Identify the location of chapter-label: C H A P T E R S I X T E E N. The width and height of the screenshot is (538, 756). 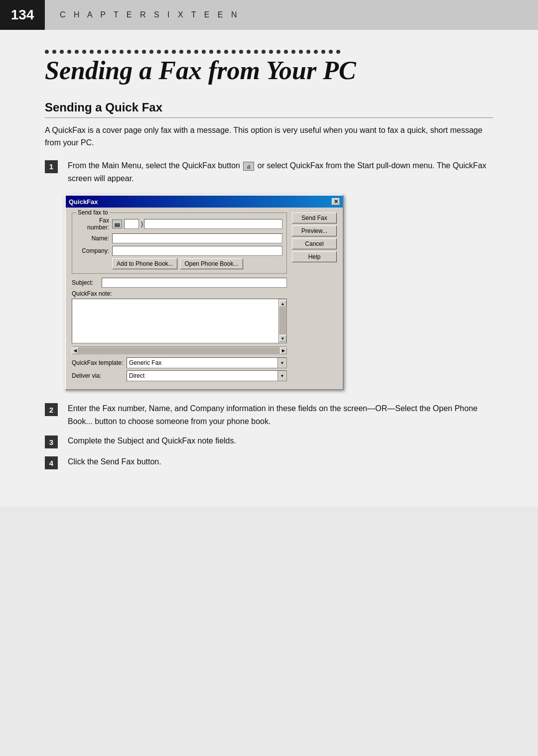
(142, 15).